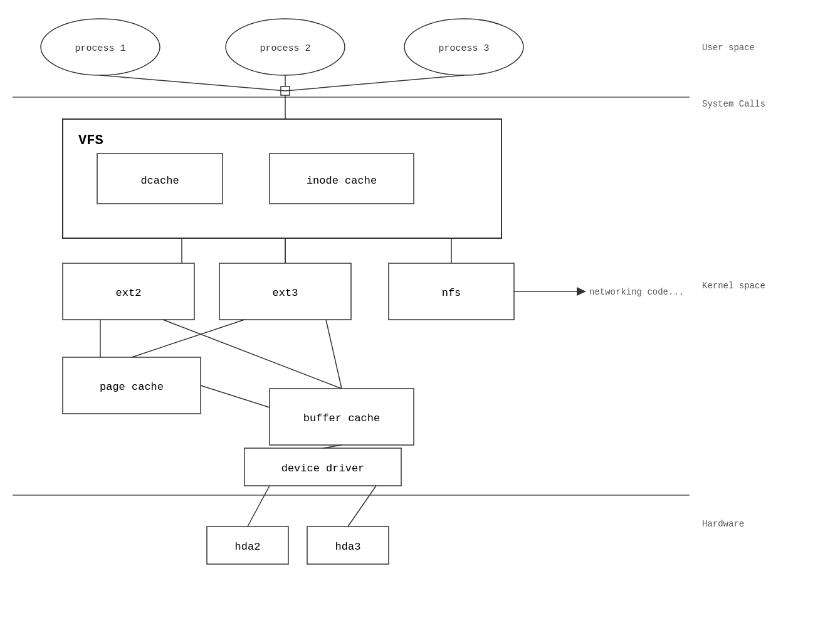 The image size is (840, 618). I want to click on ext3-label: ext3, so click(286, 293).